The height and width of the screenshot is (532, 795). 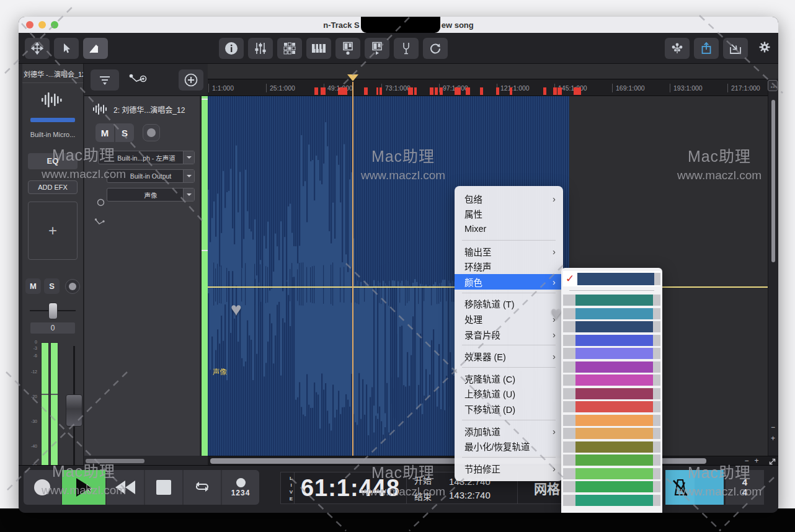 I want to click on input-select: Built-in...ph - 左声道, so click(x=146, y=157).